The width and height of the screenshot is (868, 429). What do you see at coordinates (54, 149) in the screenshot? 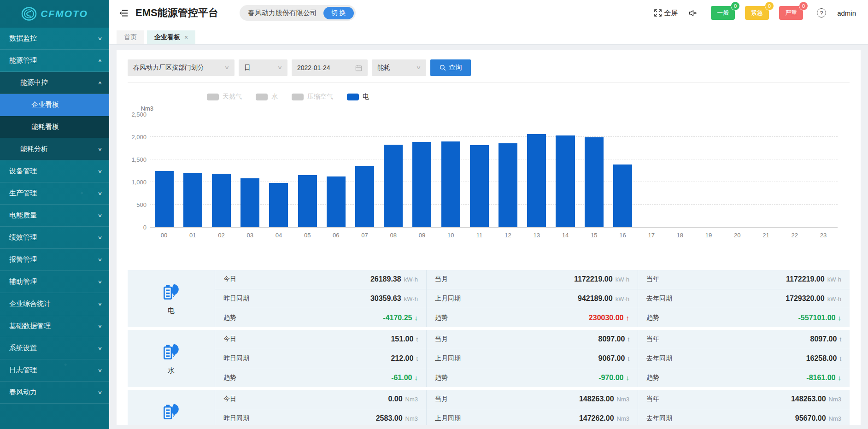
I see `sidebar-item: 能耗分析∨` at bounding box center [54, 149].